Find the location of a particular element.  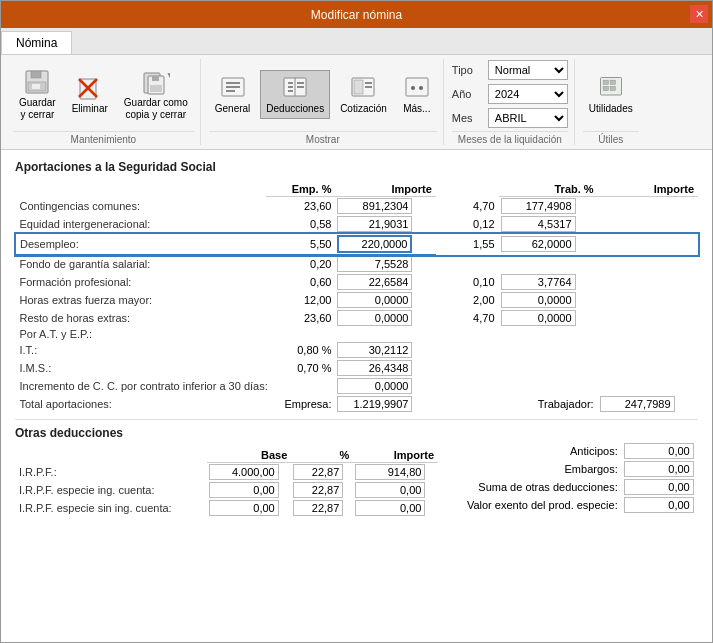

embargos-input is located at coordinates (659, 469).